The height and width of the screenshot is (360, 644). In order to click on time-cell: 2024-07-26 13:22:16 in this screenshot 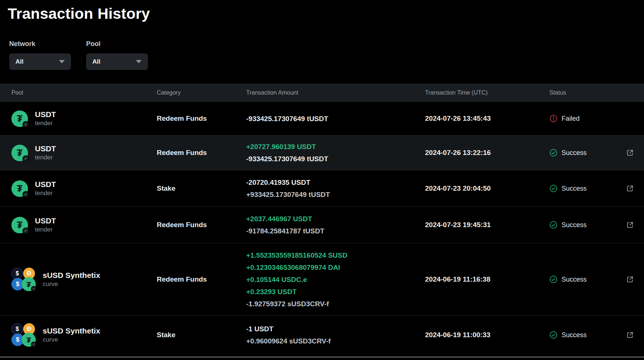, I will do `click(487, 153)`.